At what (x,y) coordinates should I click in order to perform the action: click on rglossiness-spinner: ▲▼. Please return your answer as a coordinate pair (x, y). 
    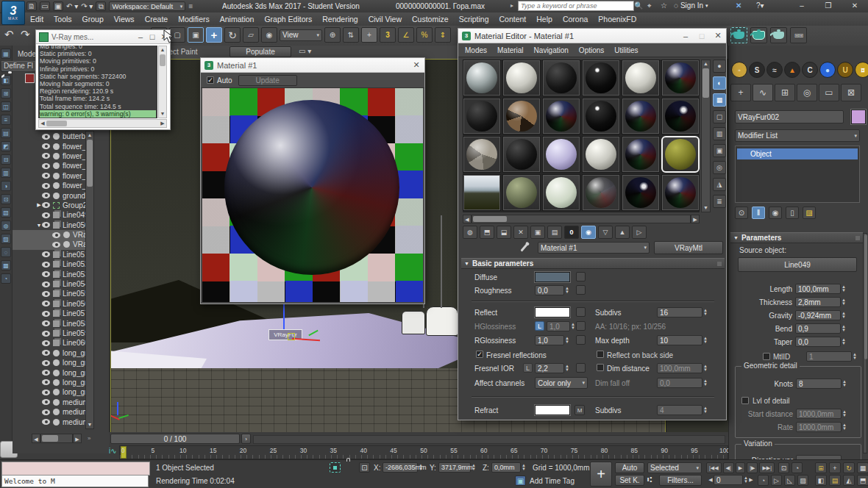
    Looking at the image, I should click on (567, 340).